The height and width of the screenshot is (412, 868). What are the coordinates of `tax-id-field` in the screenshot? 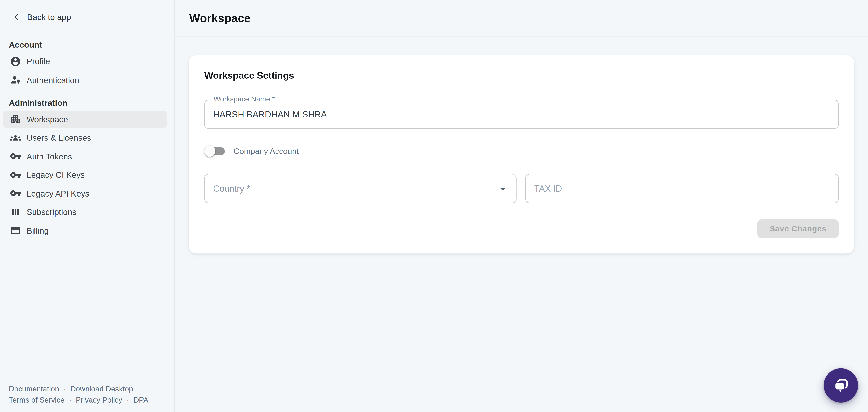 It's located at (682, 188).